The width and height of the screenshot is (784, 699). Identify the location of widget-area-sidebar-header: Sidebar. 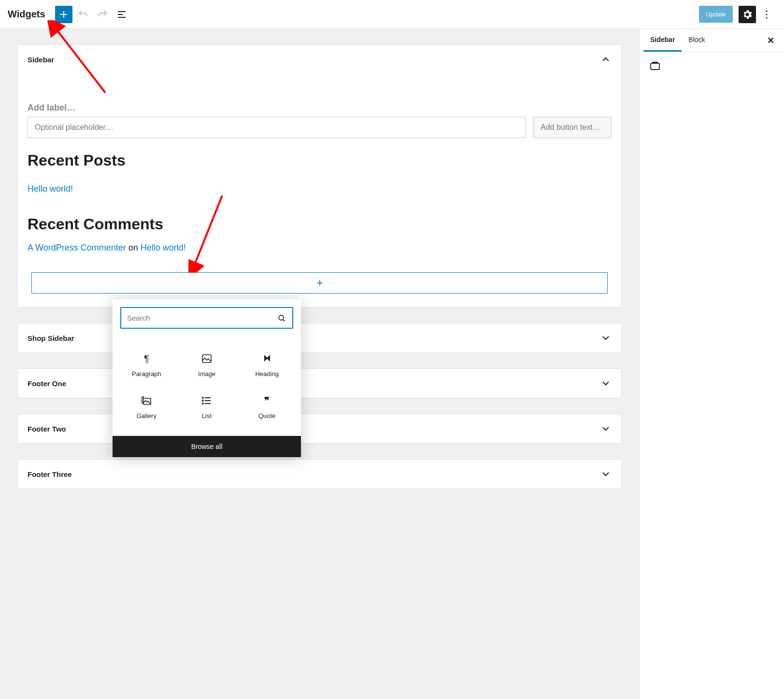
(320, 59).